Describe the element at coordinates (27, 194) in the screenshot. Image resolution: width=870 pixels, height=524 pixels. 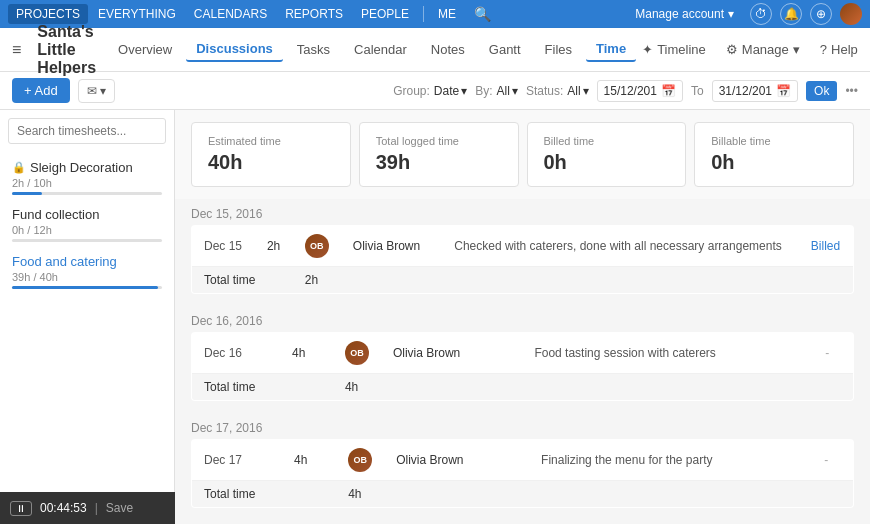
I see `progress-fill` at that location.